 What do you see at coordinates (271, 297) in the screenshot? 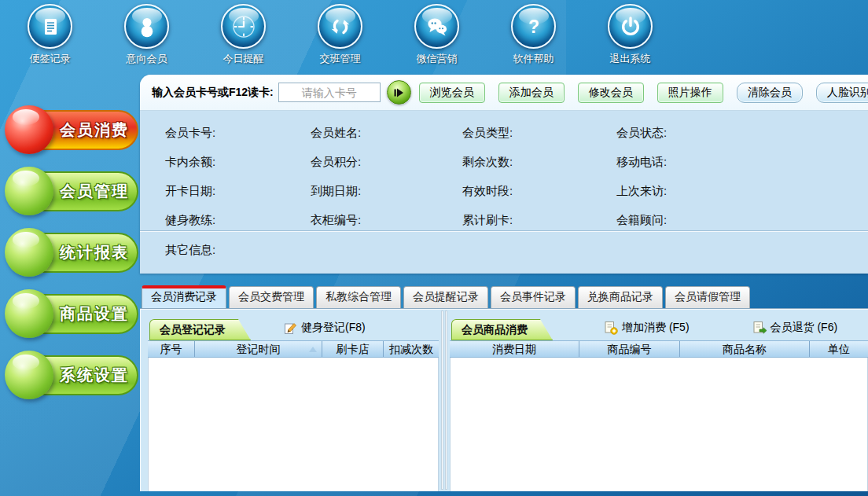
I see `tab-payment-management: 会员交费管理` at bounding box center [271, 297].